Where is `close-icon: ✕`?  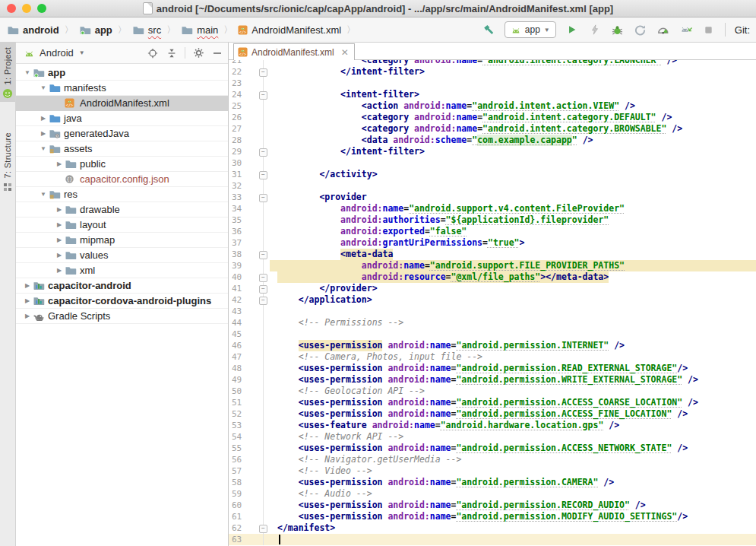
close-icon: ✕ is located at coordinates (345, 52).